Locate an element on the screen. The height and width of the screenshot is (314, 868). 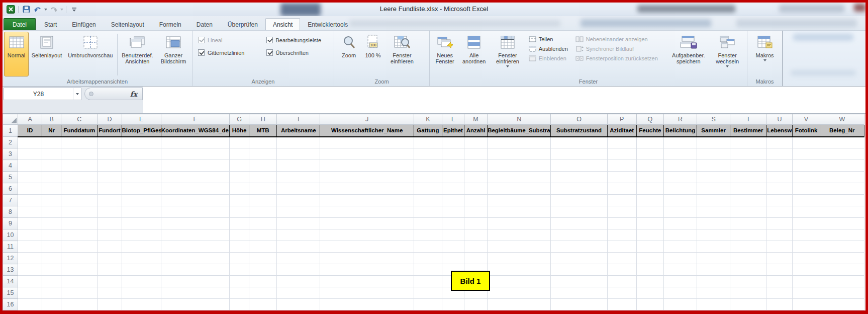
cell-L16 is located at coordinates (453, 305).